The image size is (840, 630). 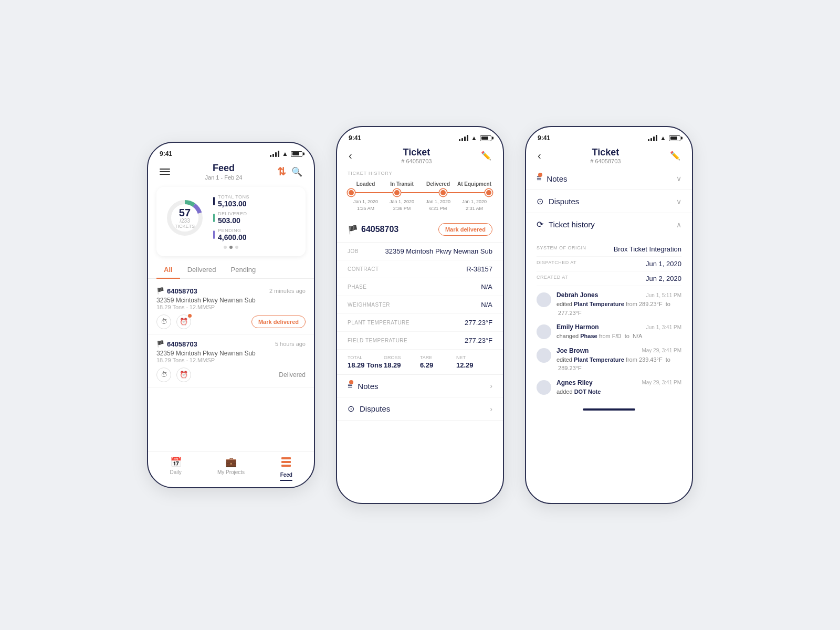 What do you see at coordinates (420, 296) in the screenshot?
I see `ticket-fields: JOB 32359 Mcintosh Pkwy Newnan Sub CONTR…` at bounding box center [420, 296].